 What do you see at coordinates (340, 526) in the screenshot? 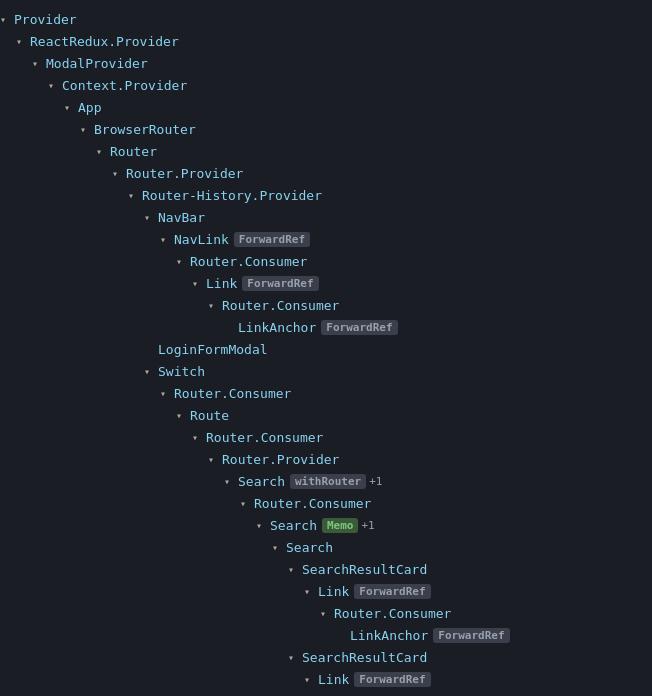
I see `component-badge: Memo` at bounding box center [340, 526].